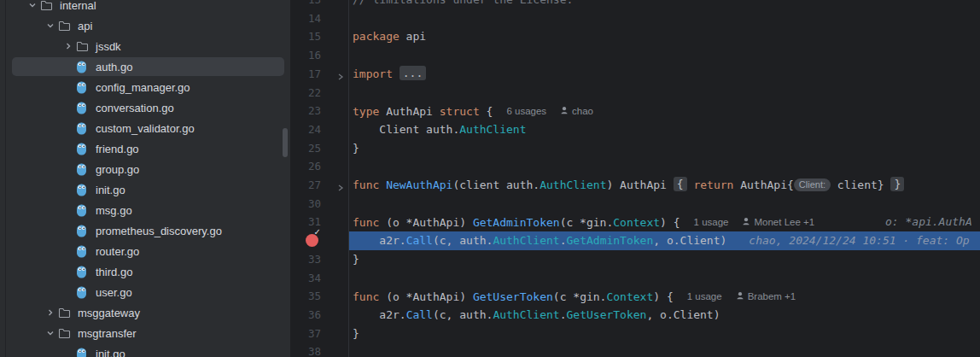 This screenshot has height=357, width=980. I want to click on line-number: 25, so click(306, 149).